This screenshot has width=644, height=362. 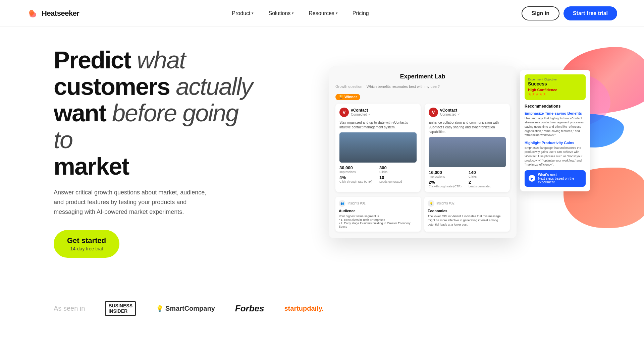 What do you see at coordinates (348, 97) in the screenshot?
I see `winner-badge: 🏆 Winner` at bounding box center [348, 97].